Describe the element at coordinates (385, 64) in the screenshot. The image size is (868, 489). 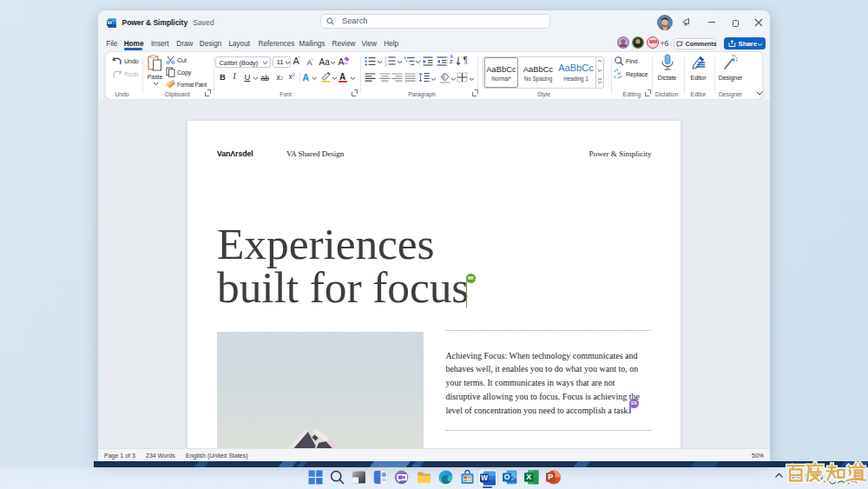
I see `svg-text: 3` at that location.